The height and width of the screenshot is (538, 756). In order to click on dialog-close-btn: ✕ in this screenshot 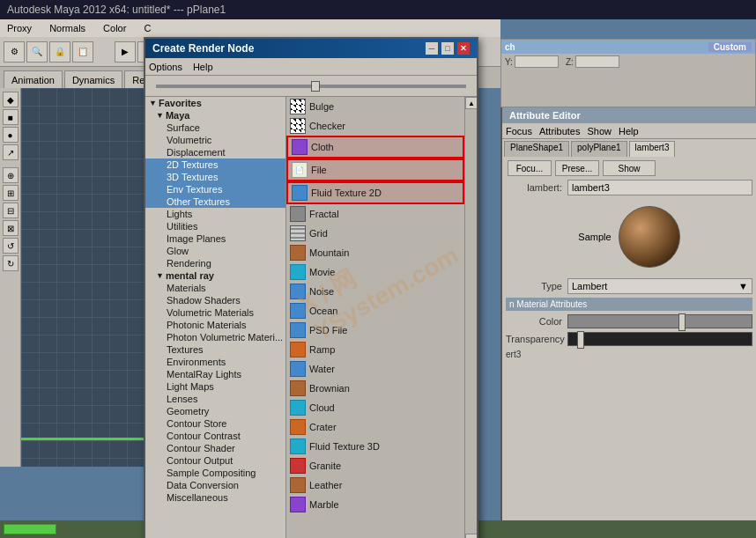, I will do `click(463, 48)`.